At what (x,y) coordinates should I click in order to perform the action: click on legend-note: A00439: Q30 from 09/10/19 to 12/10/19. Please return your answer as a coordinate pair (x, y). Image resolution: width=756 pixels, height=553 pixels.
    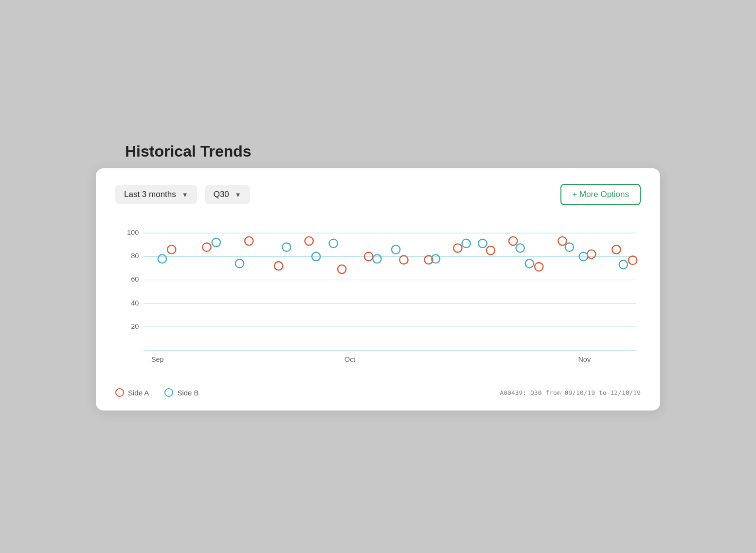
    Looking at the image, I should click on (570, 393).